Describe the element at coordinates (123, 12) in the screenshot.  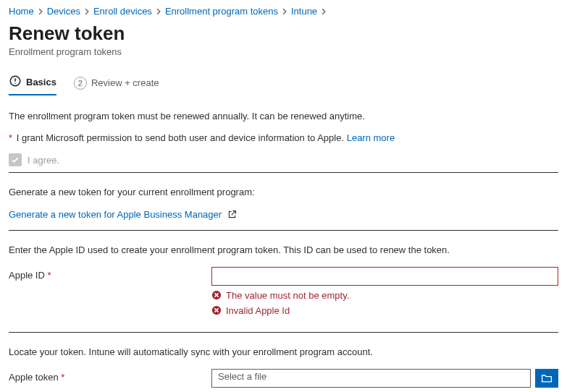
I see `breadcrumb-enroll-devices: Enroll devices` at that location.